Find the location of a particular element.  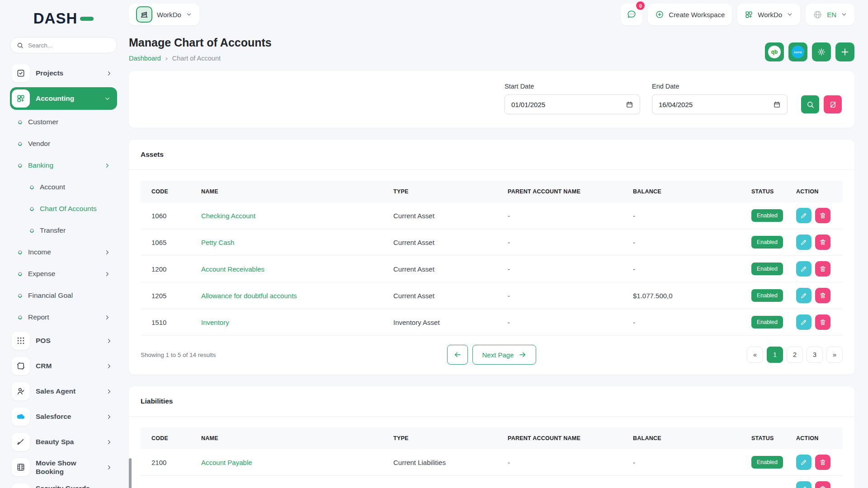

cell-type: Current Asset is located at coordinates (445, 242).